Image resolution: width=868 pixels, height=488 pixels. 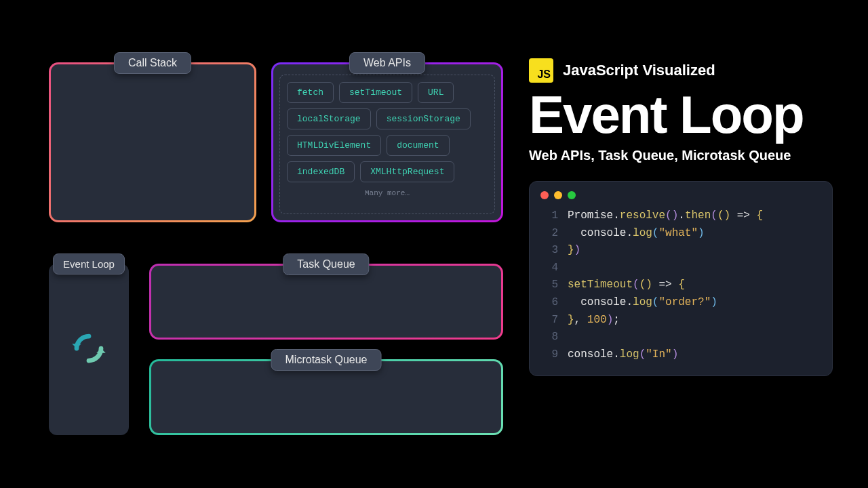 I want to click on line-number: 8, so click(x=549, y=338).